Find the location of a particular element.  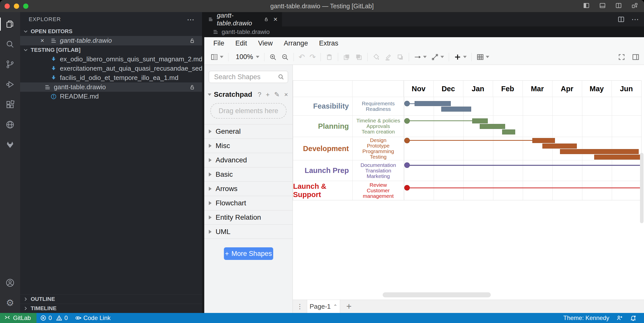

file-row: README.md is located at coordinates (111, 97).